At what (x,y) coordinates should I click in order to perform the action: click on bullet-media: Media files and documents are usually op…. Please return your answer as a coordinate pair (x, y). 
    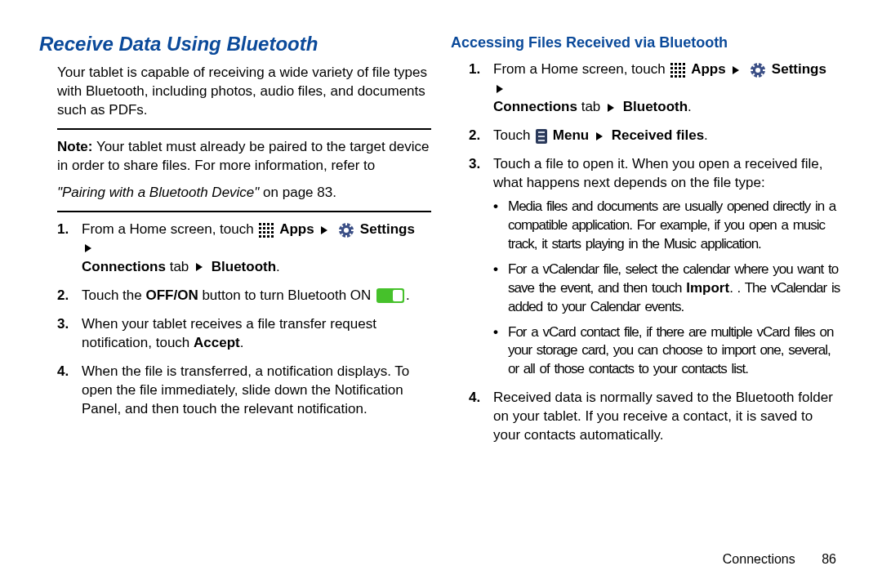
    Looking at the image, I should click on (668, 225).